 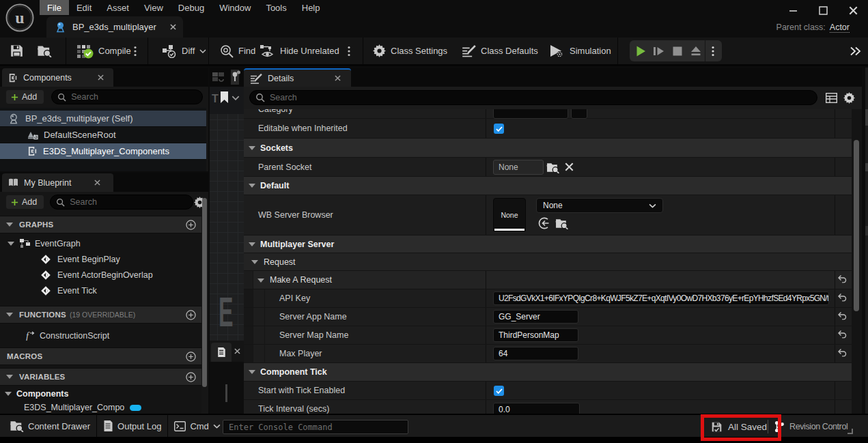 What do you see at coordinates (853, 10) in the screenshot?
I see `close-window-button` at bounding box center [853, 10].